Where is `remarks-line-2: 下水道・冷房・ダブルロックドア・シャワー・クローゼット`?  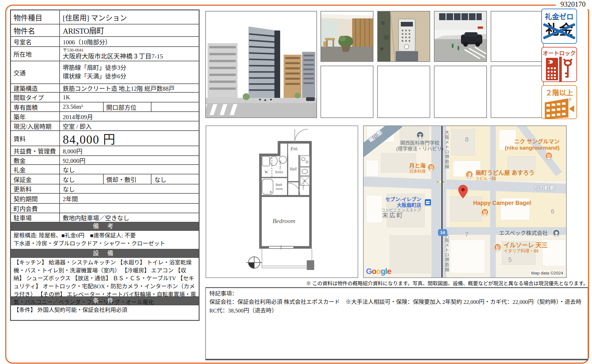 remarks-line-2: 下水道・冷房・ダブルロックドア・シャワー・クローゼット is located at coordinates (105, 244).